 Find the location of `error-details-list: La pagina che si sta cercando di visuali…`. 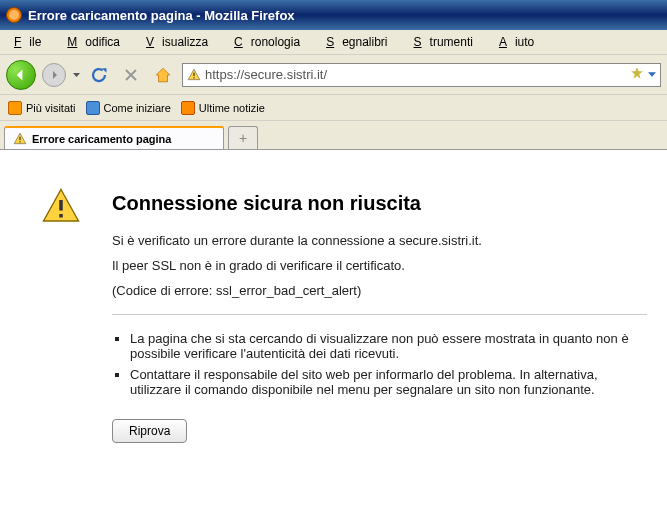

error-details-list: La pagina che si sta cercando di visuali… is located at coordinates (380, 364).